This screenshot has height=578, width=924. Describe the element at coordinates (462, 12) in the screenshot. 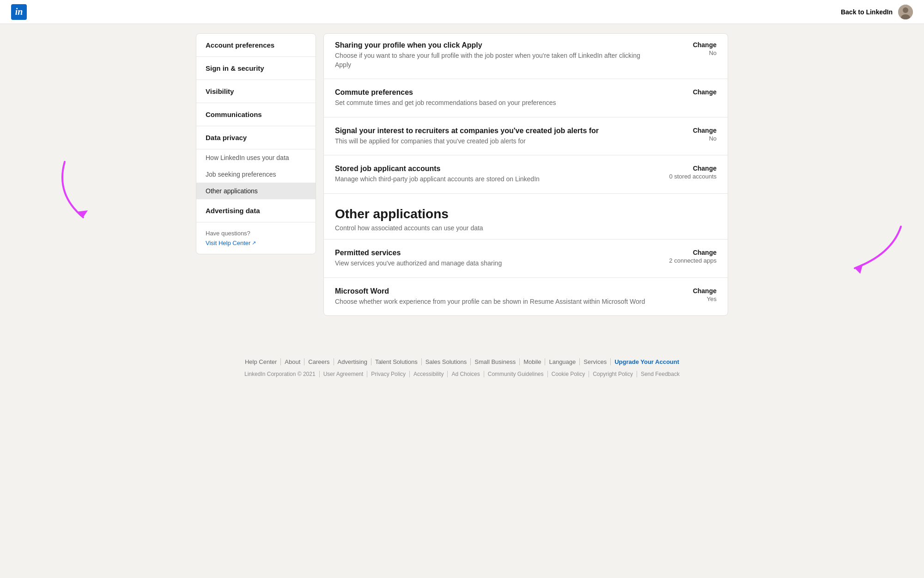

I see `header: in Back to LinkedIn` at that location.